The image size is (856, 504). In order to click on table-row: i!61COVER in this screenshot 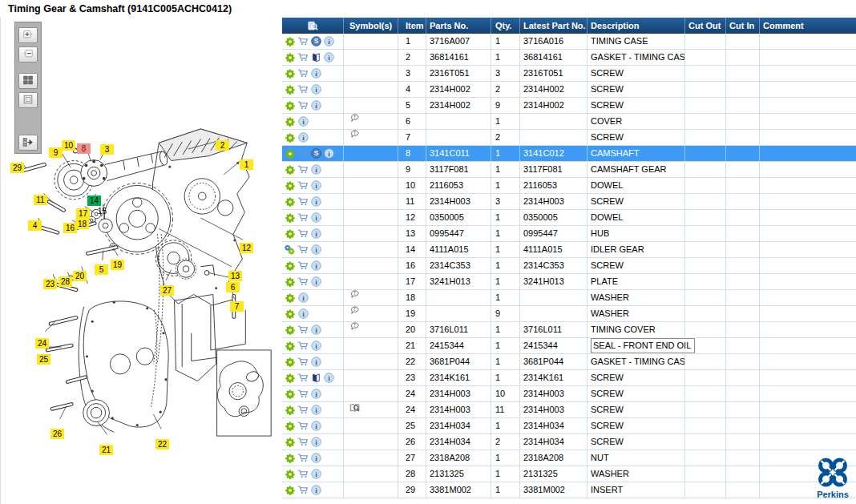, I will do `click(569, 122)`.